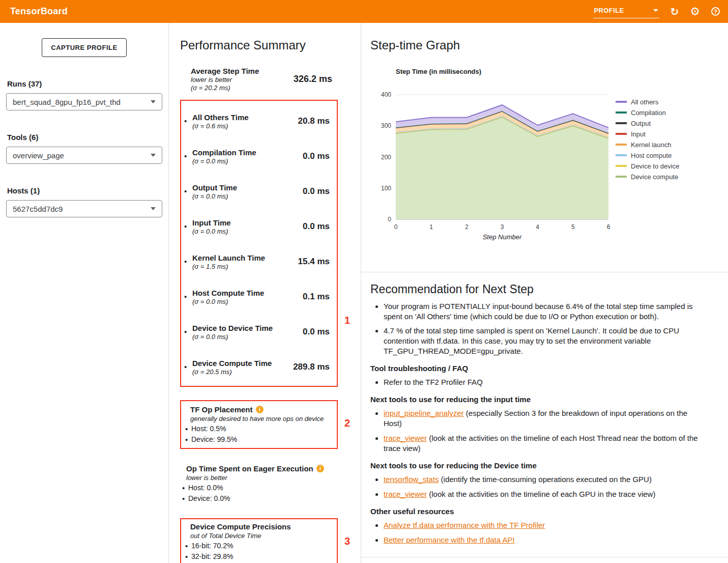 The height and width of the screenshot is (563, 728). Describe the element at coordinates (222, 409) in the screenshot. I see `tf-op-placement-title: TF Op Placement` at that location.